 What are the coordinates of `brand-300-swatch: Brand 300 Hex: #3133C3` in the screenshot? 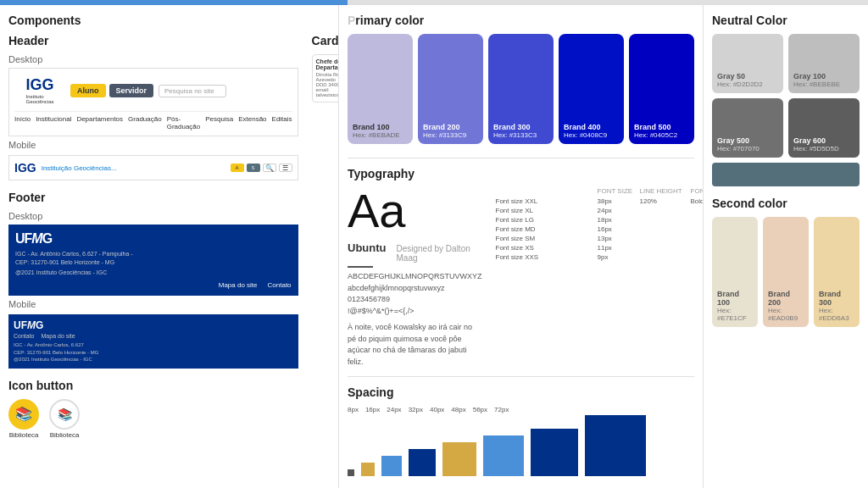 It's located at (520, 89).